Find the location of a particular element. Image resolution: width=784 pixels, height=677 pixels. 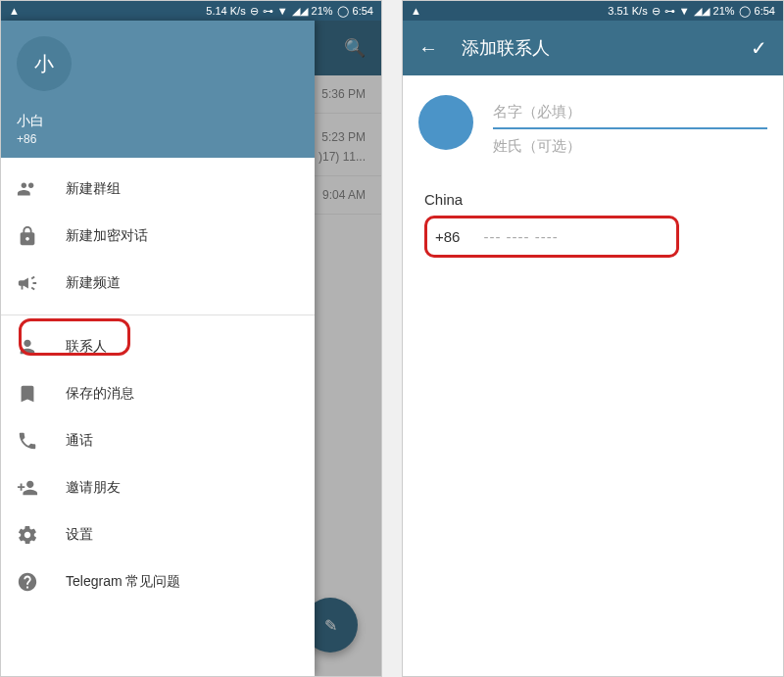

annotation-highlight: +86 --- ---- ---- is located at coordinates (552, 237).